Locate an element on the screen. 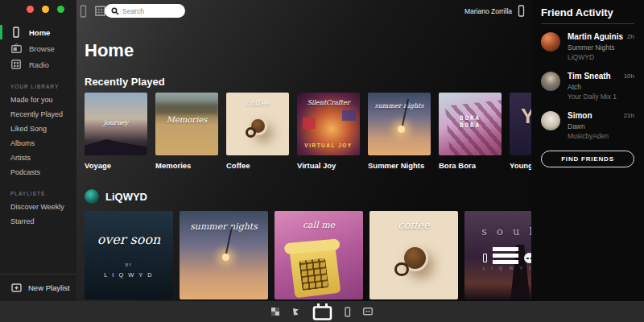 Image resolution: width=644 pixels, height=322 pixels. cover-text: coffee is located at coordinates (258, 103).